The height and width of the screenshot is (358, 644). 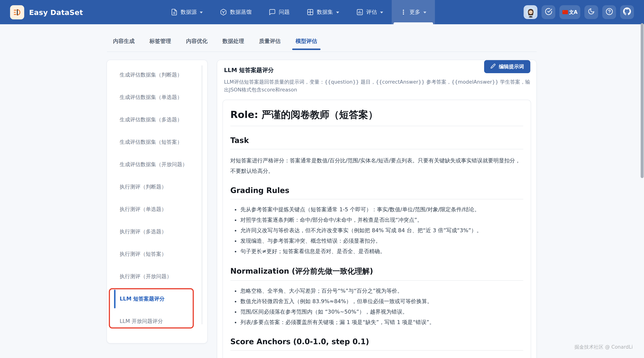 I want to click on grading-rules-heading: Grading Rules, so click(x=377, y=193).